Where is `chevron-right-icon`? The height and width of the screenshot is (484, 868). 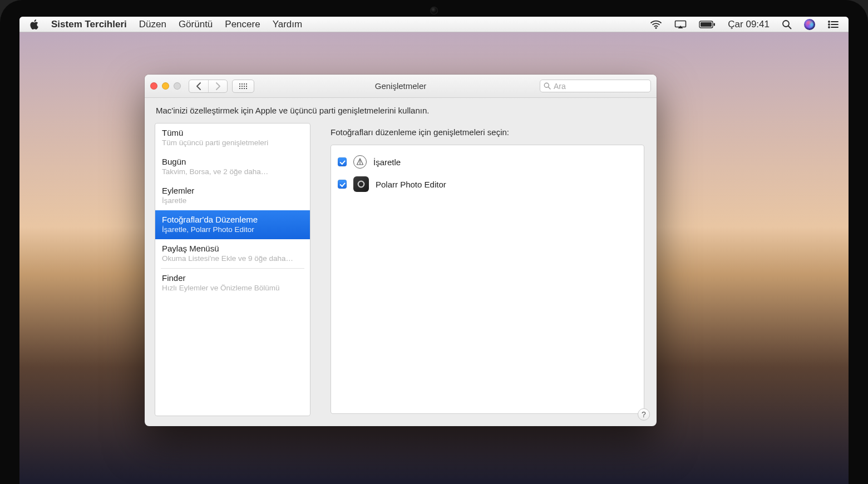
chevron-right-icon is located at coordinates (218, 86).